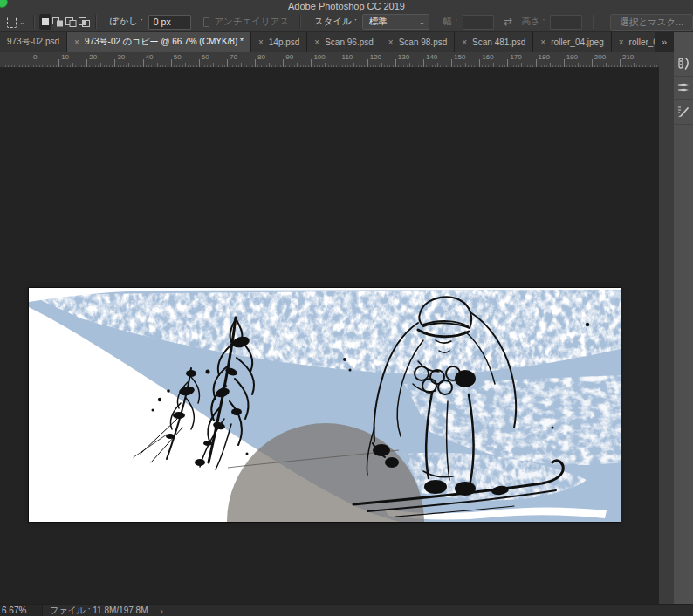 This screenshot has width=693, height=616. What do you see at coordinates (34, 22) in the screenshot?
I see `separator` at bounding box center [34, 22].